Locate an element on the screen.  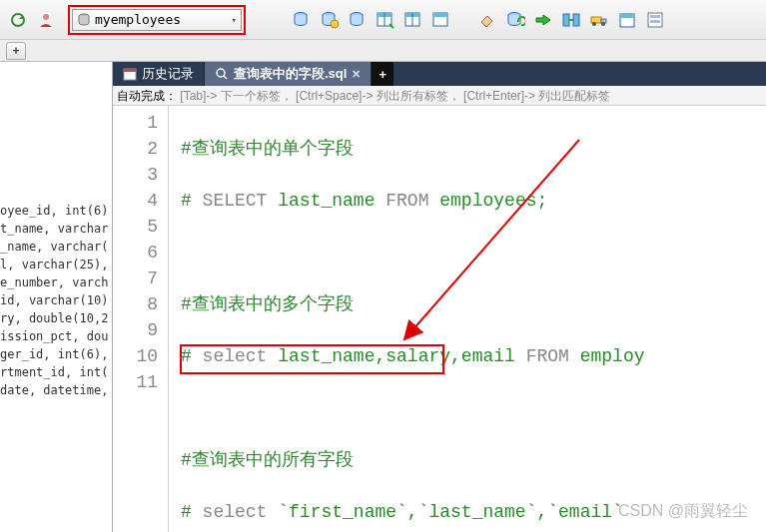
chevron-down-icon: ▾ is located at coordinates (234, 20).